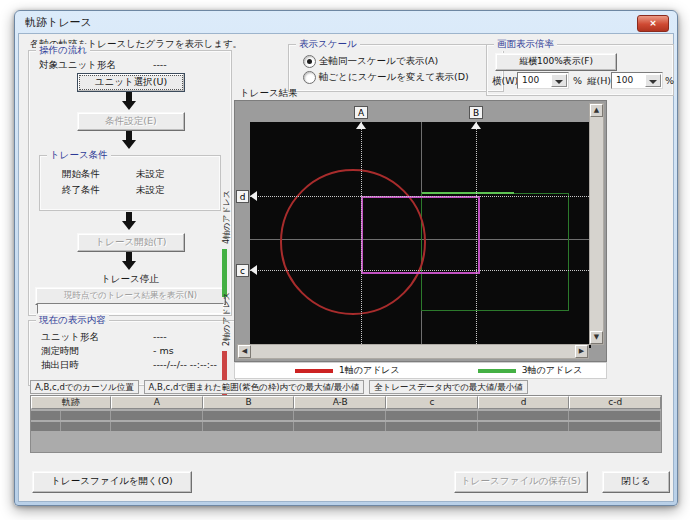 Image resolution: width=690 pixels, height=520 pixels. Describe the element at coordinates (361, 112) in the screenshot. I see `cursor-marker-a: A` at that location.